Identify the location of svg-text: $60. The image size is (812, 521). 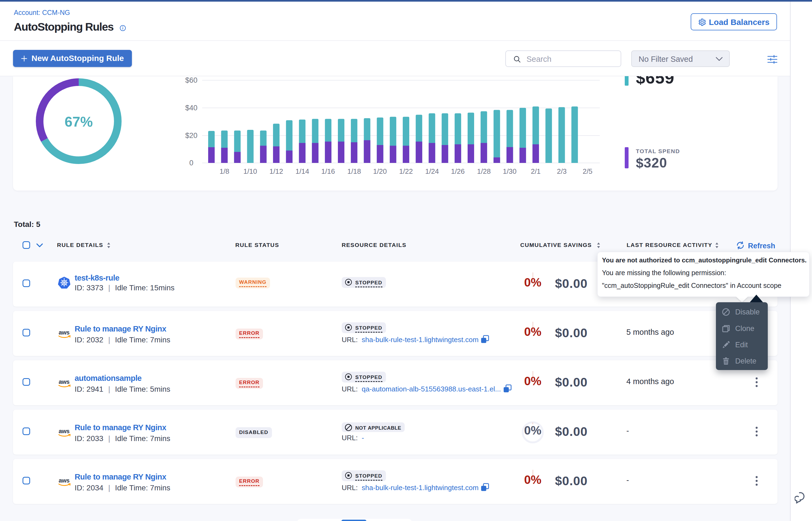
(191, 80).